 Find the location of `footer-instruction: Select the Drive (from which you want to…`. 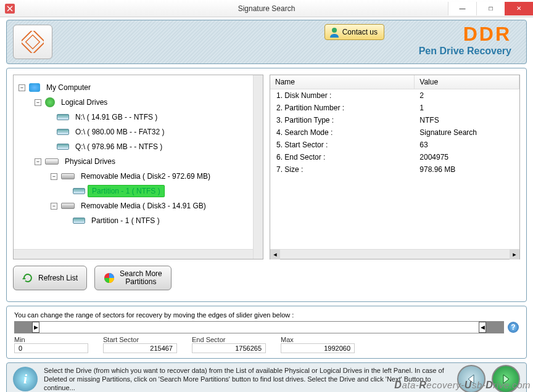

footer-instruction: Select the Drive (from which you want to… is located at coordinates (247, 379).